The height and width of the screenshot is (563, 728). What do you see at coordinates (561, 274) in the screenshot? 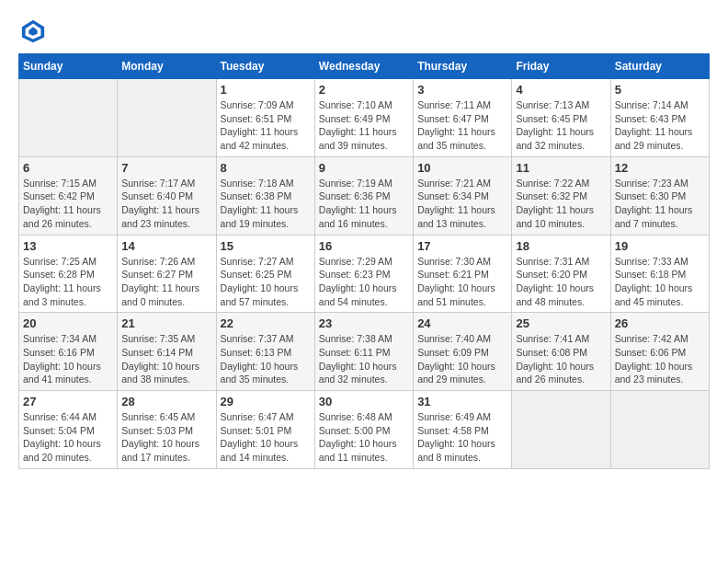
I see `calendar-cell: 18Sunrise: 7:31 AMSunset: 6:20 PMDayligh…` at bounding box center [561, 274].